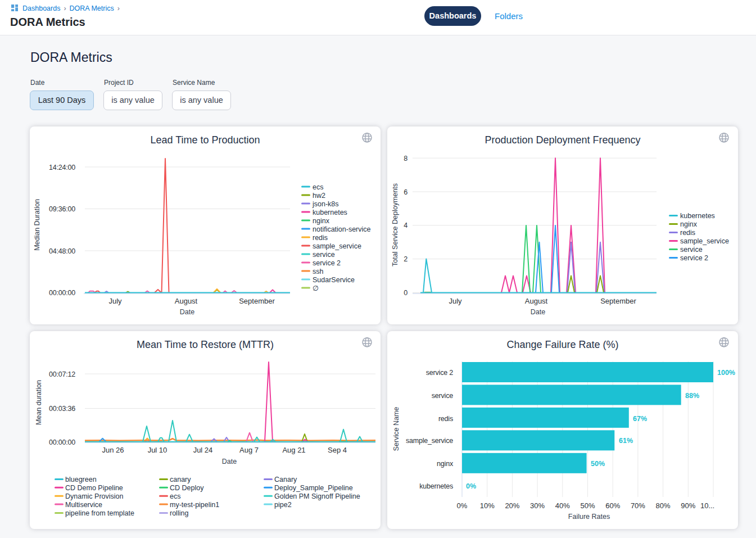 The width and height of the screenshot is (756, 538). I want to click on svg-text: Deploy_Sample_Pipeline, so click(314, 488).